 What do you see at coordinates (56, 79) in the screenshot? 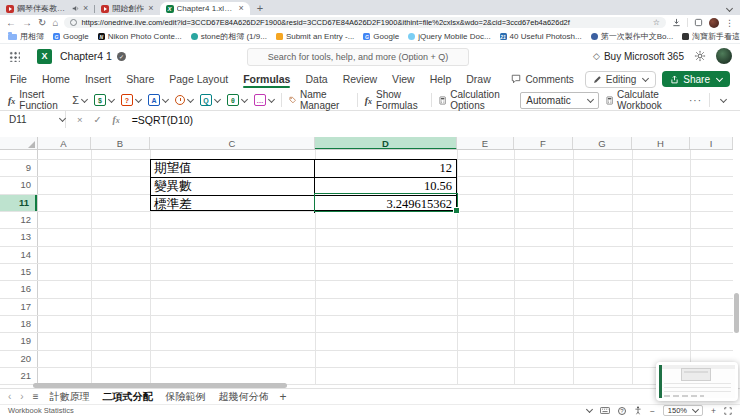
I see `ribbon-tab-home: Home` at bounding box center [56, 79].